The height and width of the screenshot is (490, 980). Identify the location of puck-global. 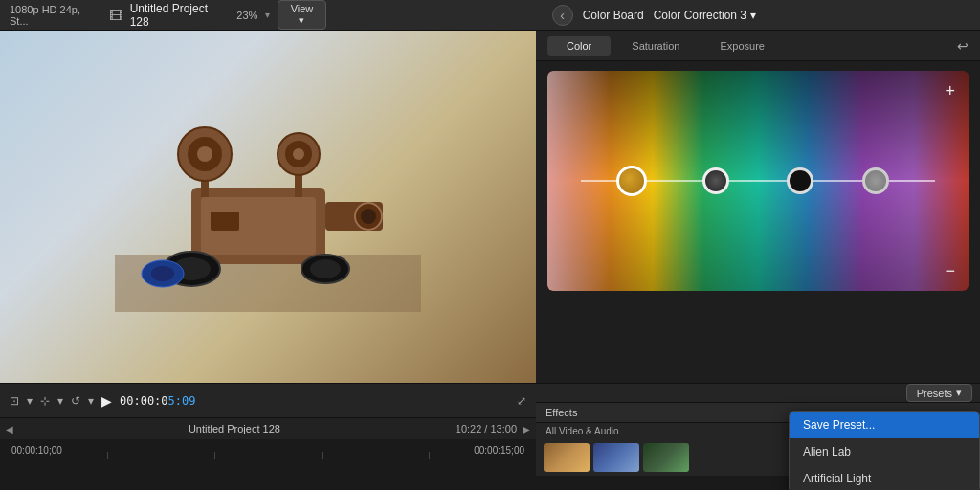
(632, 181).